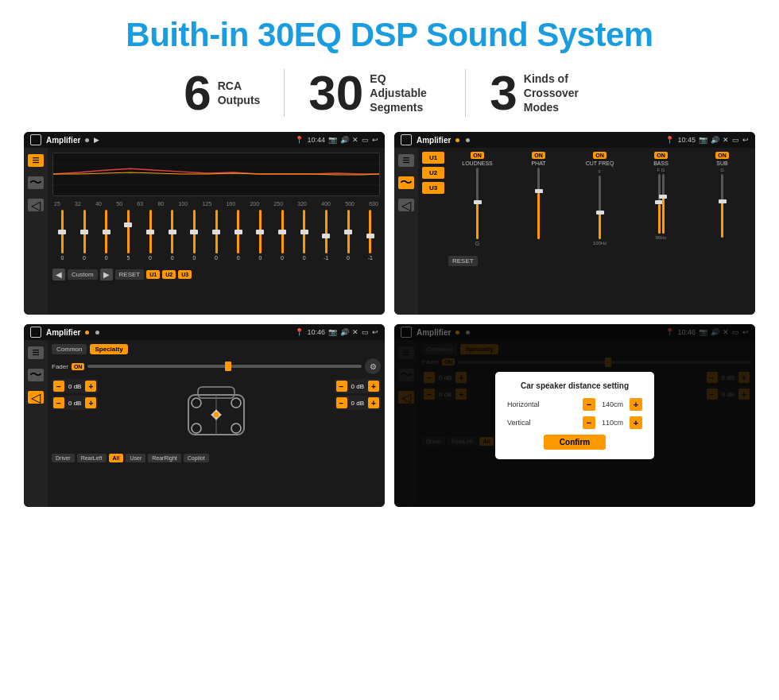 The width and height of the screenshot is (779, 700). I want to click on bass-on-btn: ON, so click(661, 156).